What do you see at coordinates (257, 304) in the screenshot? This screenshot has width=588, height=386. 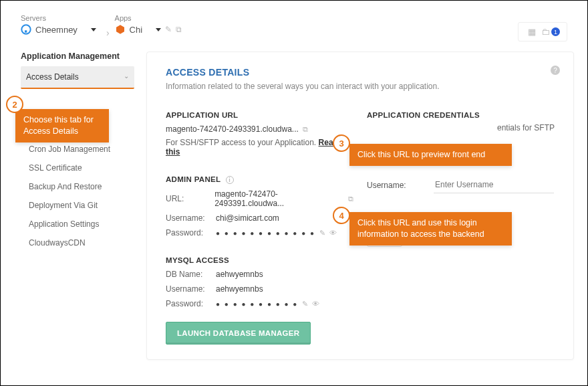 I see `mysql-pass-value: ● ● ● ● ● ● ● ● ● ●` at bounding box center [257, 304].